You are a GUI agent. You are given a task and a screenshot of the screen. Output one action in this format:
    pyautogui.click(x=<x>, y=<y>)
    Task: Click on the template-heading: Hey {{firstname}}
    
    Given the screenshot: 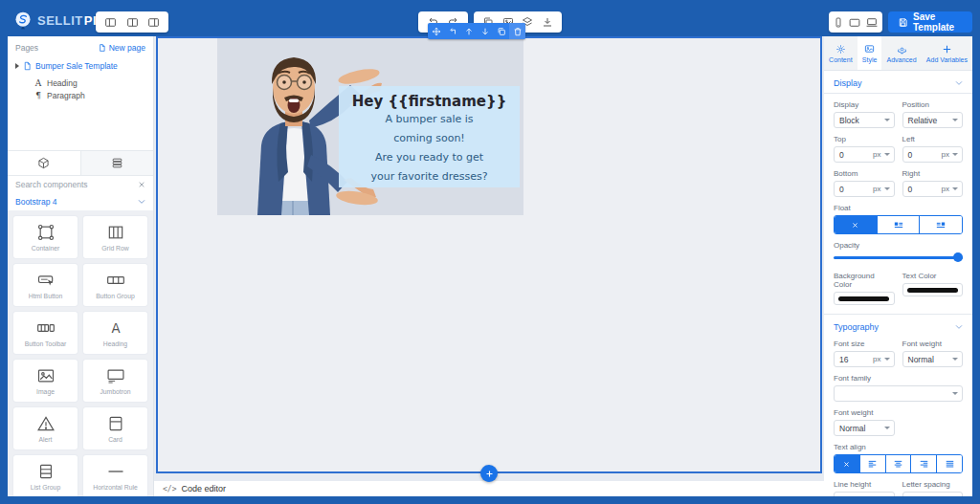 What is the action you would take?
    pyautogui.click(x=429, y=101)
    